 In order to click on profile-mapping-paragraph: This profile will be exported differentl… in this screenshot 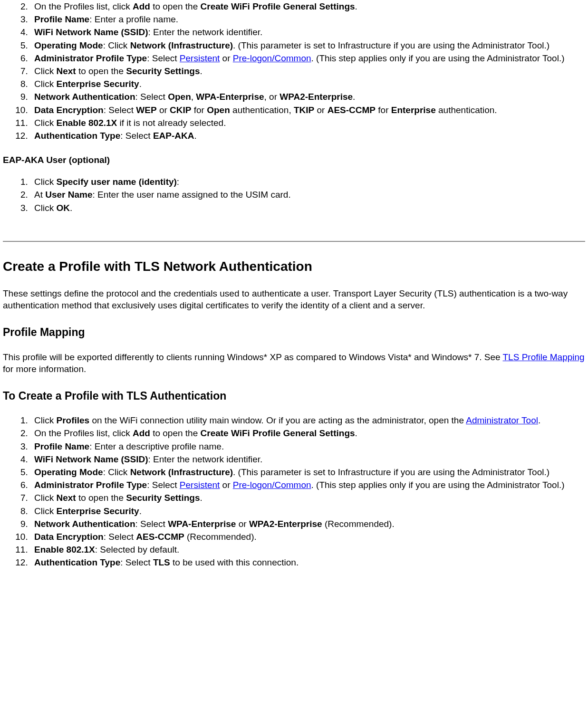, I will do `click(294, 363)`.